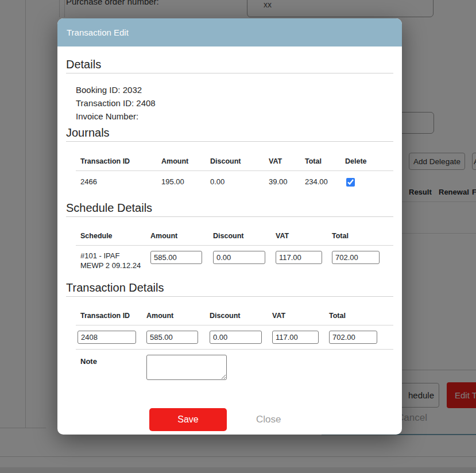  Describe the element at coordinates (234, 171) in the screenshot. I see `journals-header-divider` at that location.